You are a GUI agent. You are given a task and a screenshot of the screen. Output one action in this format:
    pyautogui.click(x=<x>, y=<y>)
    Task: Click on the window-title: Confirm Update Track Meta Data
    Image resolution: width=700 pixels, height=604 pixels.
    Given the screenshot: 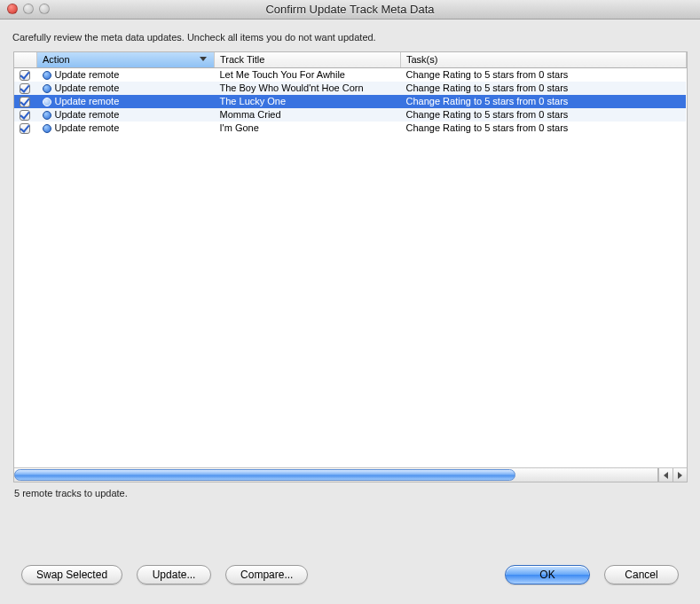 What is the action you would take?
    pyautogui.click(x=350, y=9)
    